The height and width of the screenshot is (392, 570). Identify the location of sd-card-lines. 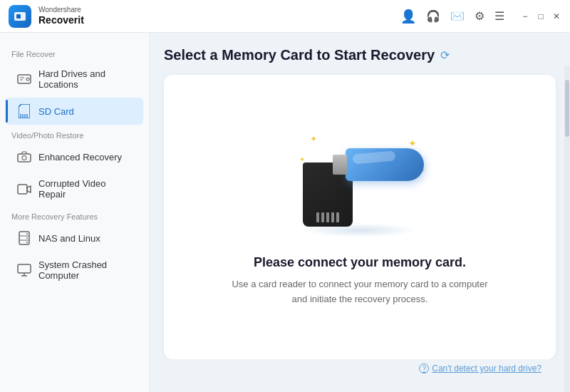
(328, 217).